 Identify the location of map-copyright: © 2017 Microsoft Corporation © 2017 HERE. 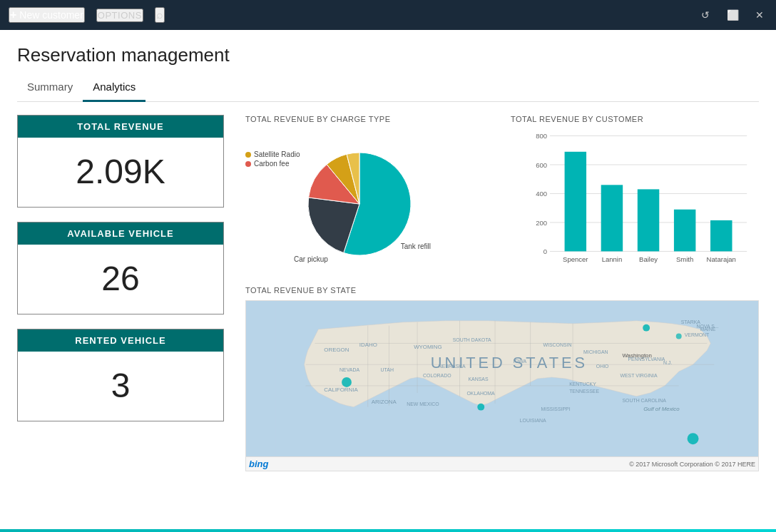
(692, 464).